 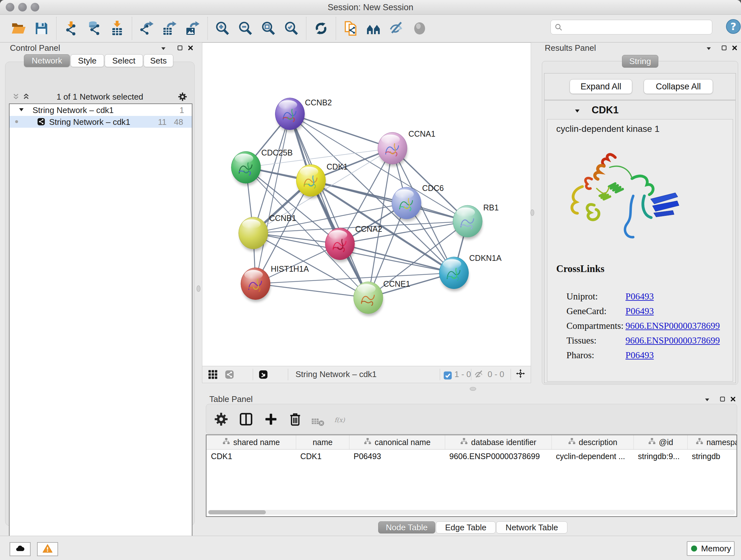 What do you see at coordinates (397, 442) in the screenshot?
I see `column-header-canonical-name: canonical name` at bounding box center [397, 442].